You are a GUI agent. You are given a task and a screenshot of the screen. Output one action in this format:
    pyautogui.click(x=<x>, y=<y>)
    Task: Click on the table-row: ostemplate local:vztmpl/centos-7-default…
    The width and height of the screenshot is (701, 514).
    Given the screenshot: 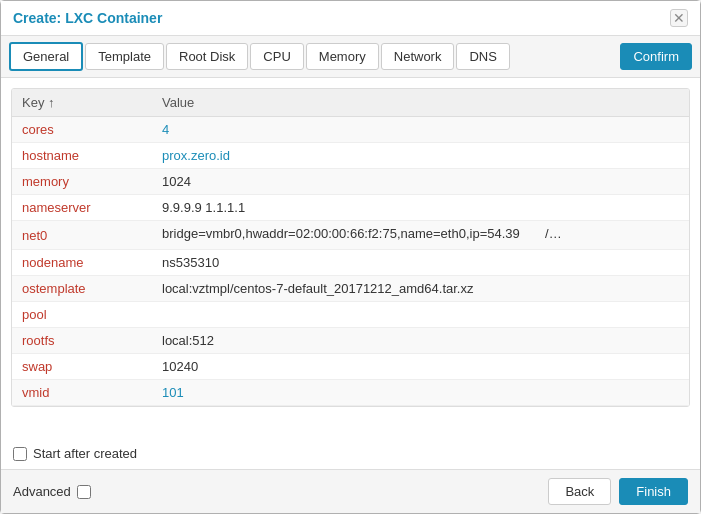 What is the action you would take?
    pyautogui.click(x=350, y=289)
    